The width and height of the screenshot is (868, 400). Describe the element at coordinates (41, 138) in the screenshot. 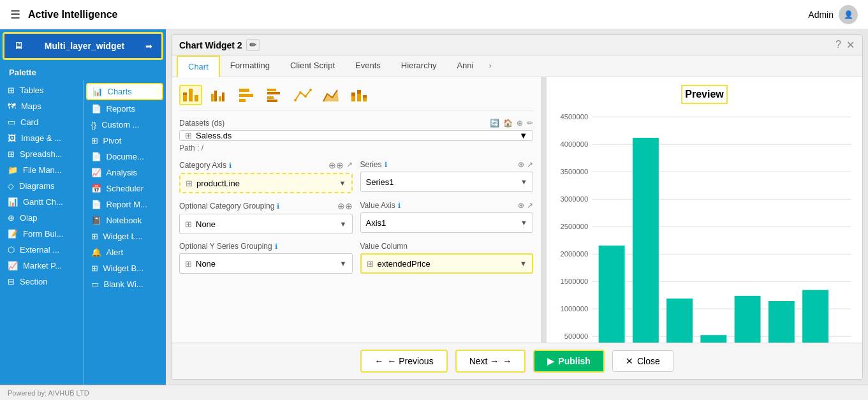

I see `sidebar-item-image: 🖼 Image & ...` at that location.